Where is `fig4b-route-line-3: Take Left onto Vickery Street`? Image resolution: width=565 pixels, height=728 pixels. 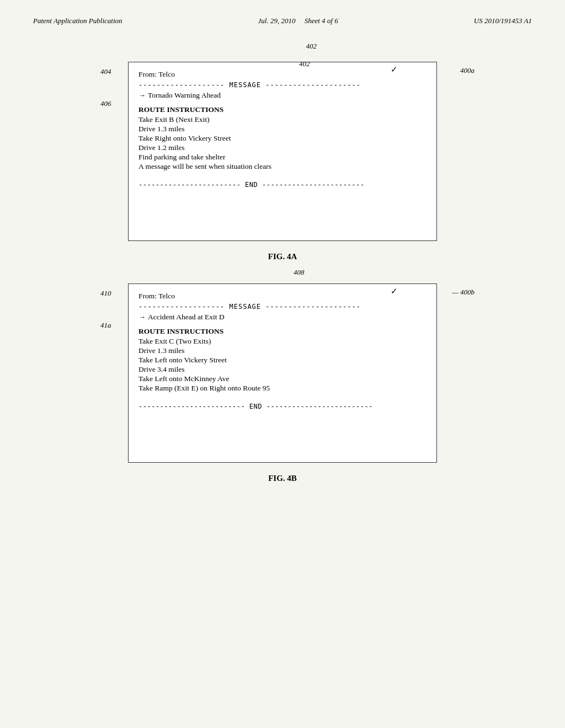 fig4b-route-line-3: Take Left onto Vickery Street is located at coordinates (282, 360).